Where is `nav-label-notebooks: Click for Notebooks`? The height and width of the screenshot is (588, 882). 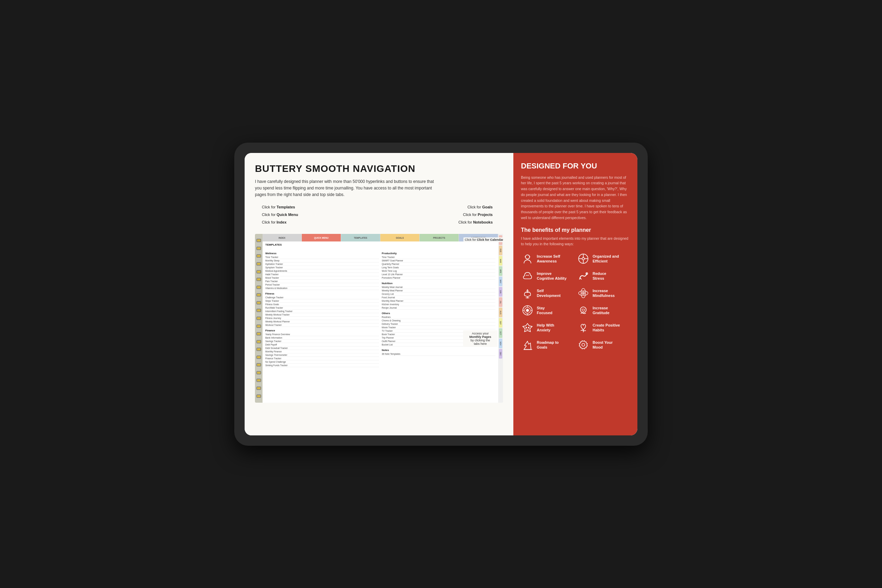
nav-label-notebooks: Click for Notebooks is located at coordinates (476, 222).